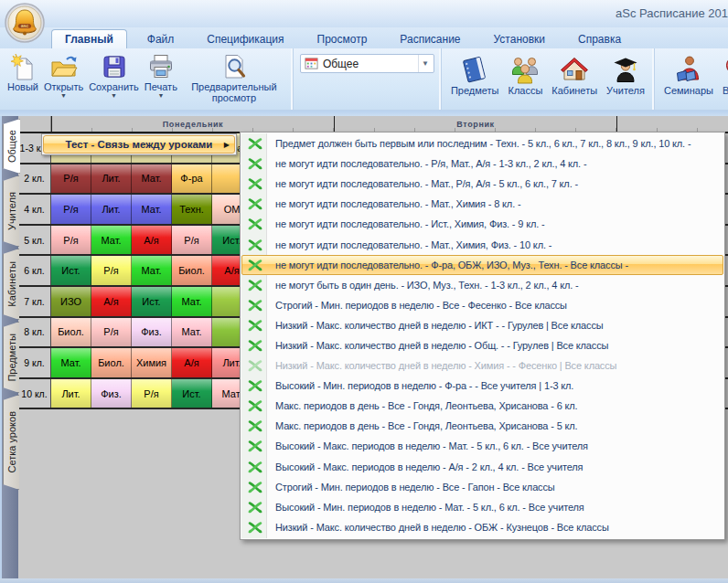 This screenshot has height=583, width=728. I want to click on submenu-item: Высокий - Мин. периодов в неделю - Мат. …, so click(483, 507).